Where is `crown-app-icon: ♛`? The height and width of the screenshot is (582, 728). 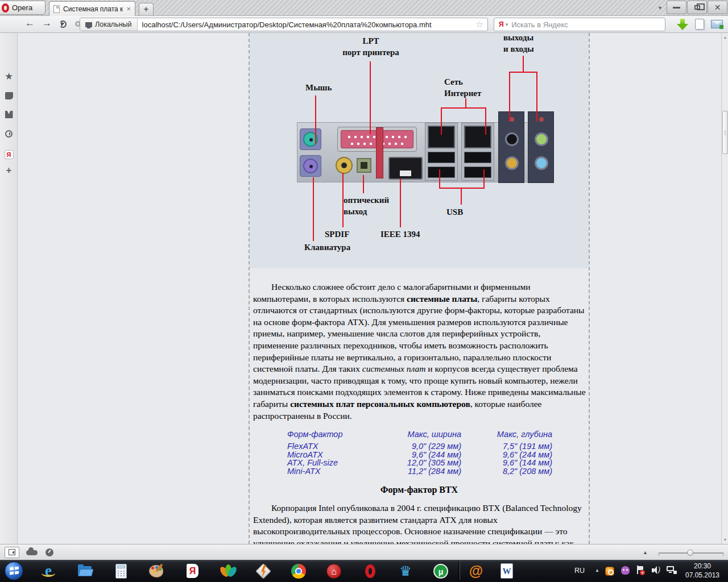
crown-app-icon: ♛ is located at coordinates (406, 571).